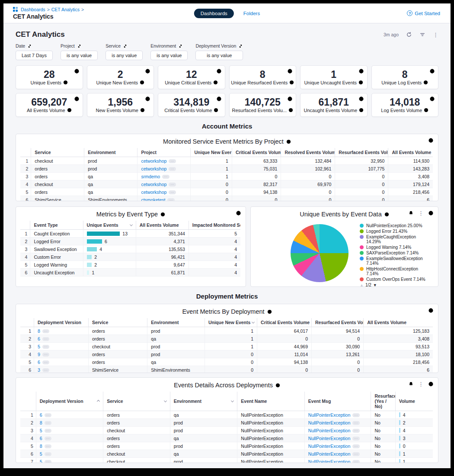 The height and width of the screenshot is (476, 454). I want to click on deployment-version-link: 9, so click(39, 354).